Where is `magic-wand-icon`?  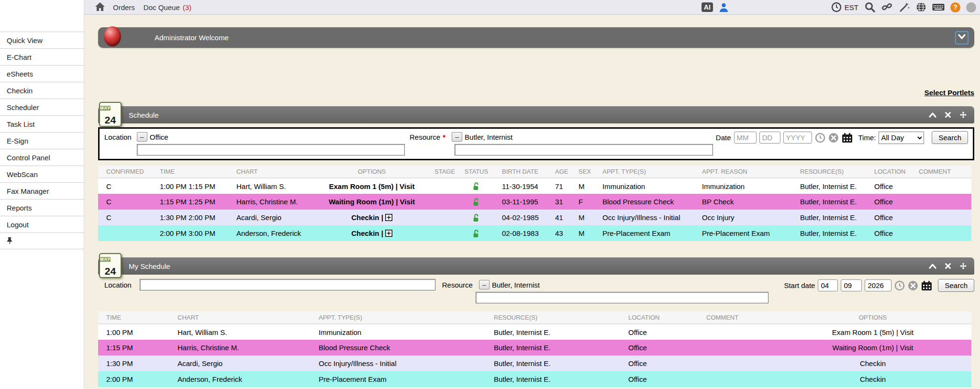
magic-wand-icon is located at coordinates (904, 7).